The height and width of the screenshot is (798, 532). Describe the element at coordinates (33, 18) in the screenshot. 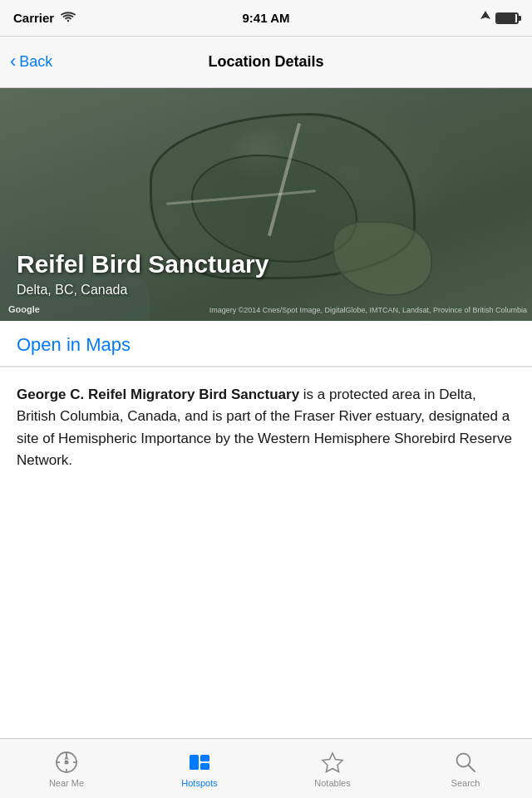

I see `carrier-label: Carrier` at that location.